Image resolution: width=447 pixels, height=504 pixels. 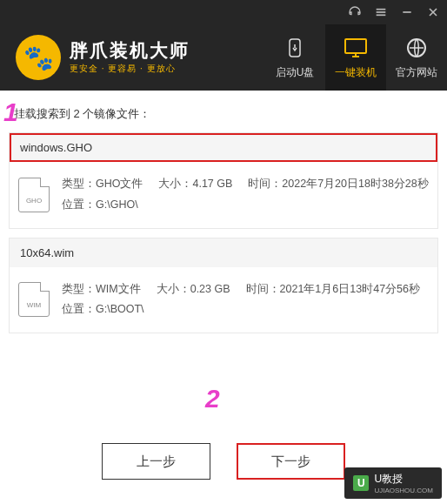 What do you see at coordinates (417, 57) in the screenshot?
I see `nav-official-site: 官方网站` at bounding box center [417, 57].